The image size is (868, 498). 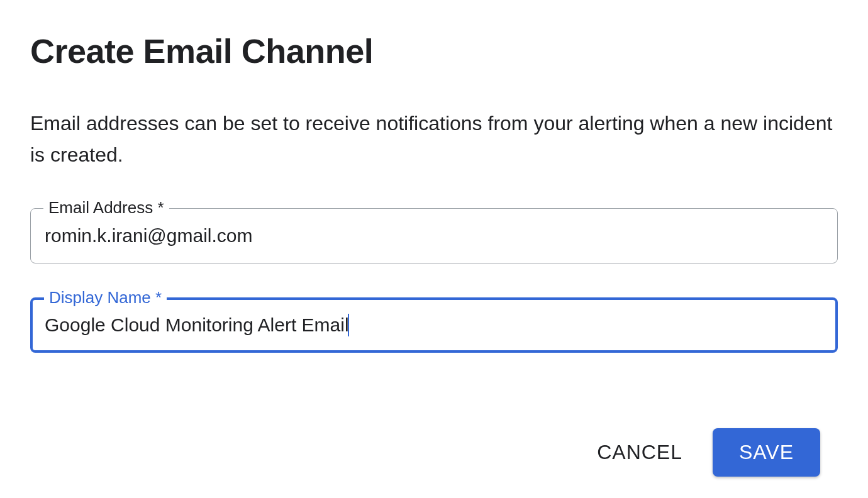 What do you see at coordinates (640, 453) in the screenshot?
I see `cancel-button: CANCEL` at bounding box center [640, 453].